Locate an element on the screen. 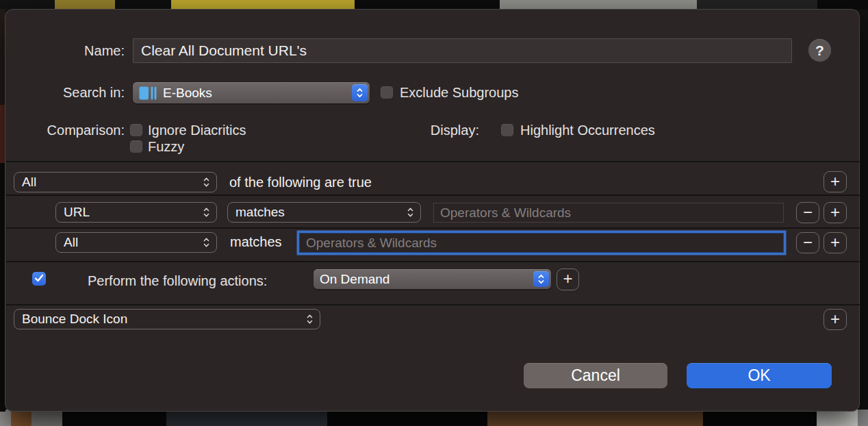  help-button: ? is located at coordinates (820, 51).